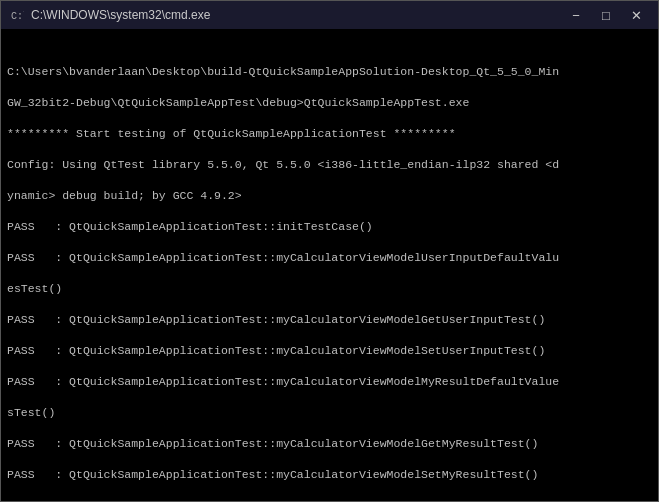 The height and width of the screenshot is (502, 659). What do you see at coordinates (330, 289) in the screenshot?
I see `console-line: esTest()` at bounding box center [330, 289].